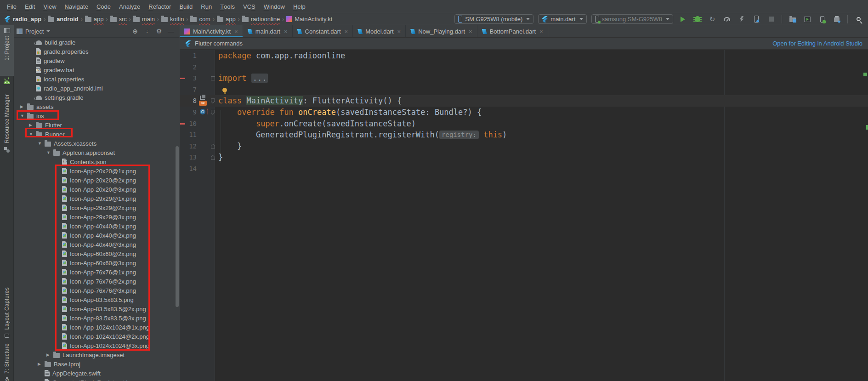 This screenshot has width=868, height=381. I want to click on breadcrumb-item-mainactivity-kt: MainActivity.kt, so click(309, 19).